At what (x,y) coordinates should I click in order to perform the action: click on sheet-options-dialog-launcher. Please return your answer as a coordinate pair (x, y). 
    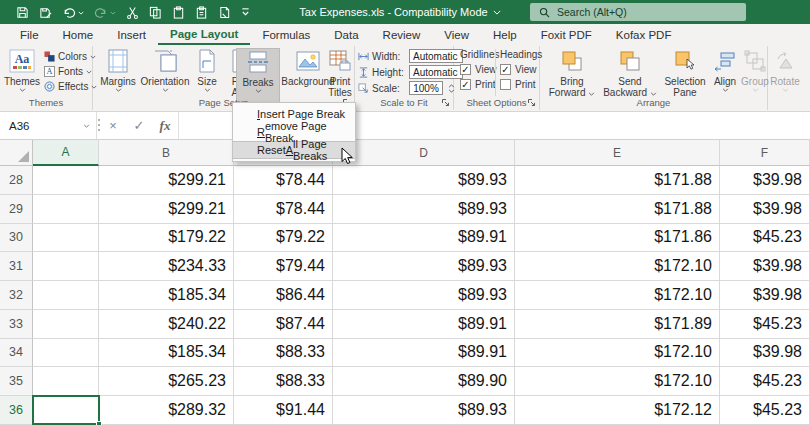
    Looking at the image, I should click on (532, 102).